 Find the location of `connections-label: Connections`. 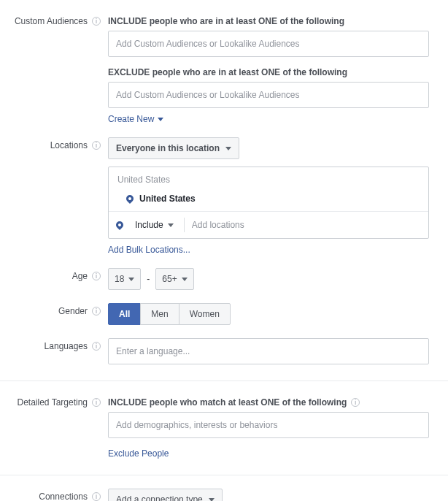

connections-label: Connections is located at coordinates (63, 497).